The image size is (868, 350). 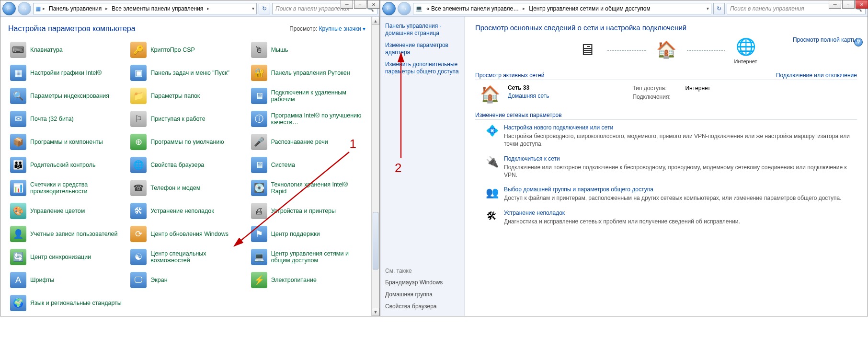 What do you see at coordinates (423, 294) in the screenshot?
I see `seealso-homegroup: Домашняя группа` at bounding box center [423, 294].